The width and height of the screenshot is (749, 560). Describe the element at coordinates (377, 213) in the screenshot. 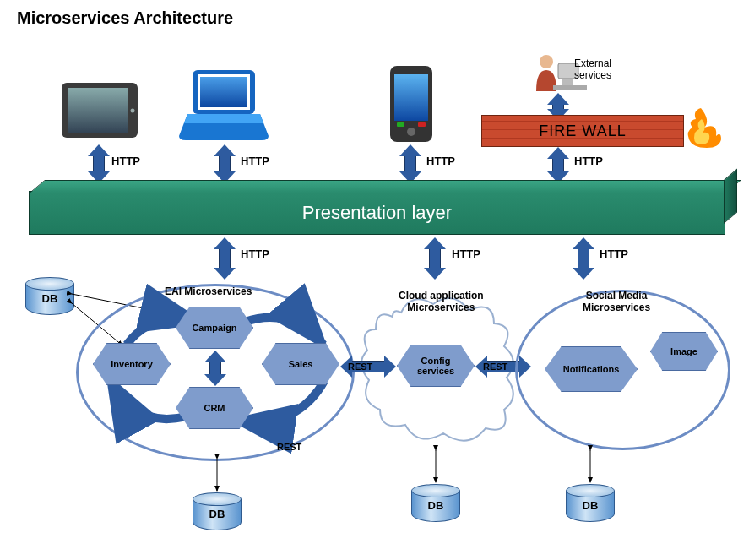

I see `presentation-layer-bar: Presentation layer` at that location.